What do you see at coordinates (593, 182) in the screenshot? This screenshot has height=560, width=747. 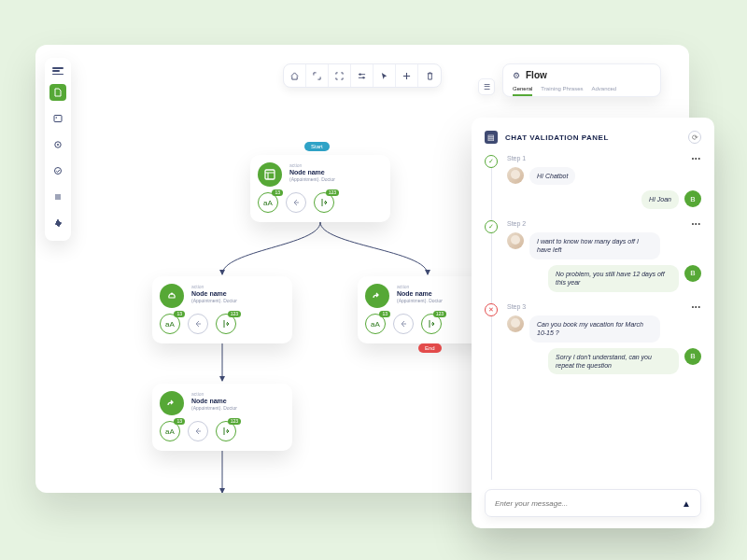 I see `chat-step: ✓ Step 1••• HI Chatbot HI JoanB` at bounding box center [593, 182].